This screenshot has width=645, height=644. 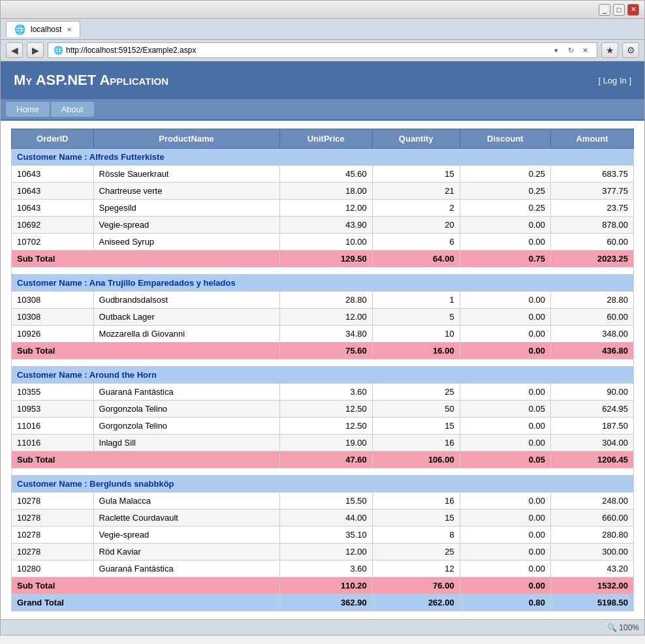 I want to click on cell-amount: 23.75, so click(x=593, y=208).